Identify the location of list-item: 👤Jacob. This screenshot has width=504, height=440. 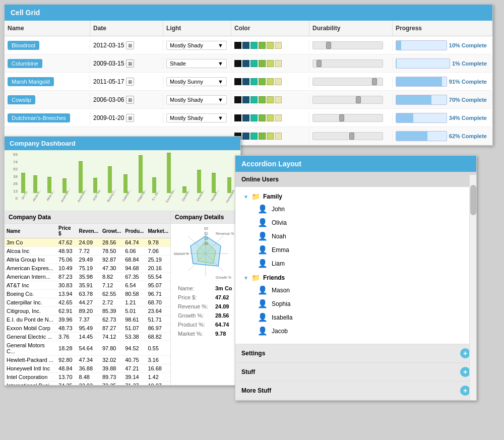
(356, 331).